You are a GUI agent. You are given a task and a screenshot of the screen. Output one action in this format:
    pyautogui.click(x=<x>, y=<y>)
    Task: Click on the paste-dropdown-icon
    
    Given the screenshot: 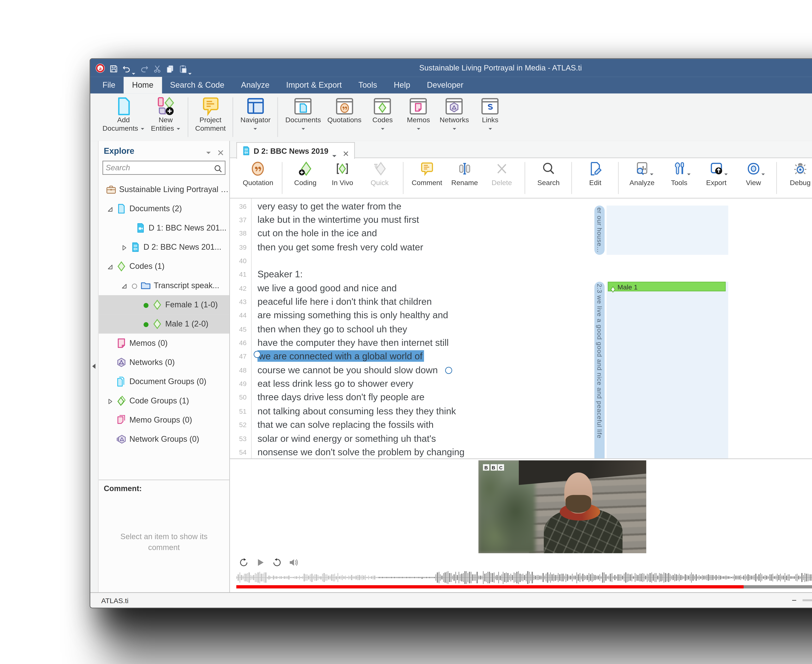 What is the action you would take?
    pyautogui.click(x=190, y=68)
    